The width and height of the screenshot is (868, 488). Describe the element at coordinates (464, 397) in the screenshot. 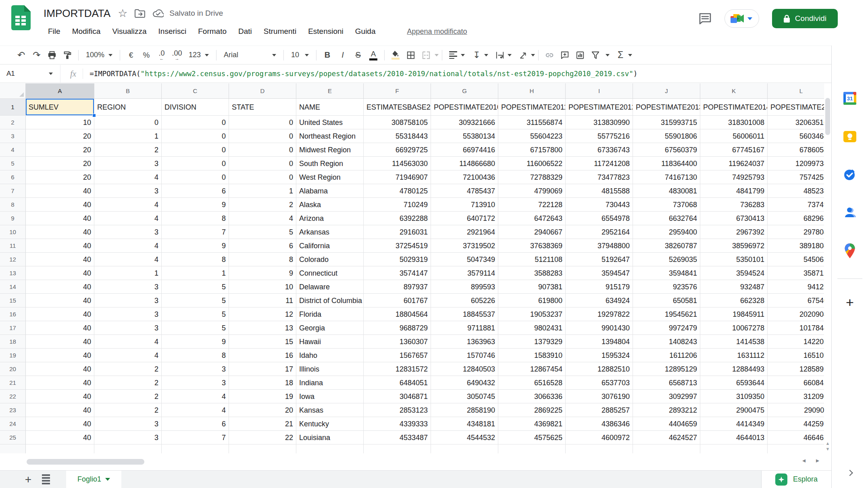

I see `cell-G22: 3050745` at that location.